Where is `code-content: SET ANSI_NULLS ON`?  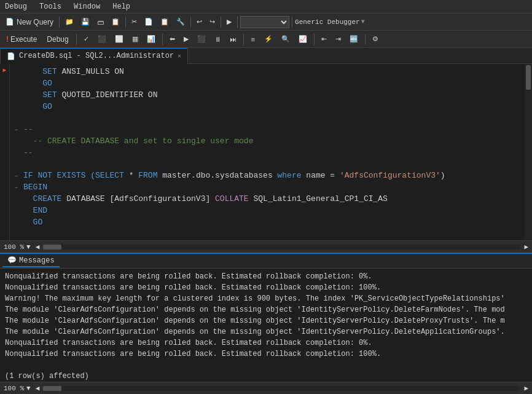
code-content: SET ANSI_NULLS ON is located at coordinates (74, 72).